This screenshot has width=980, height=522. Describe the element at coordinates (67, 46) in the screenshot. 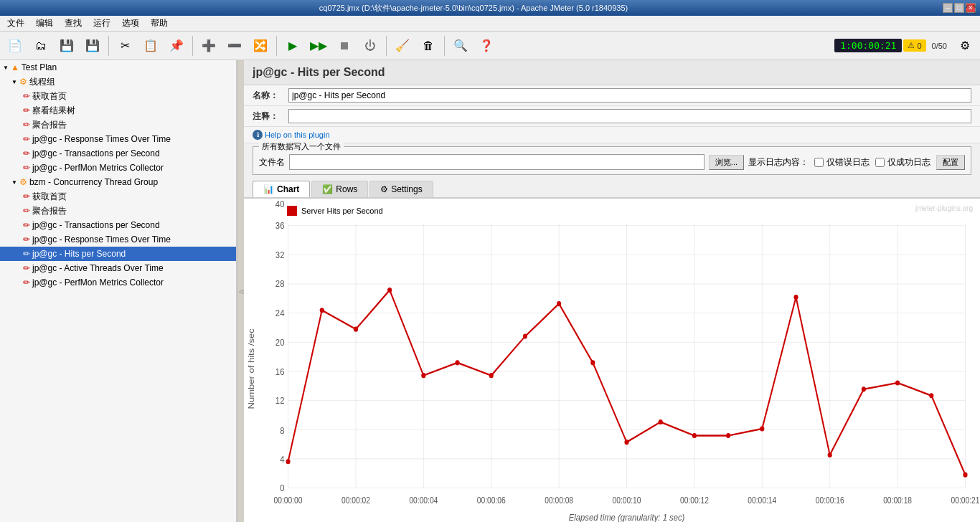

I see `save-button: 💾` at that location.